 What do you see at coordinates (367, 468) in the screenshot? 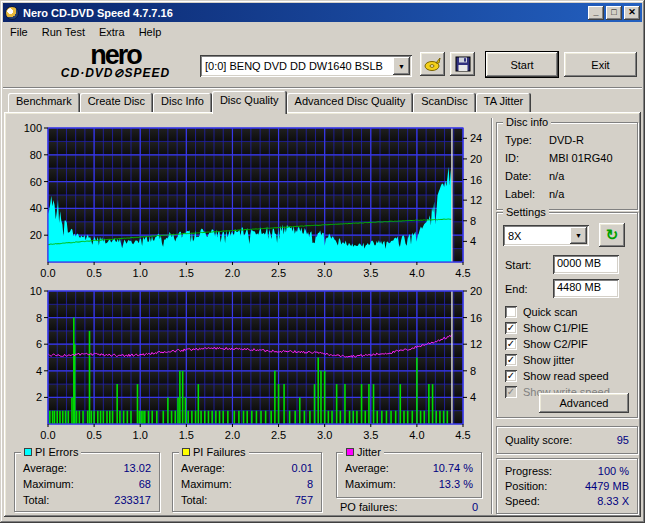
I see `stat-label: Average:` at bounding box center [367, 468].